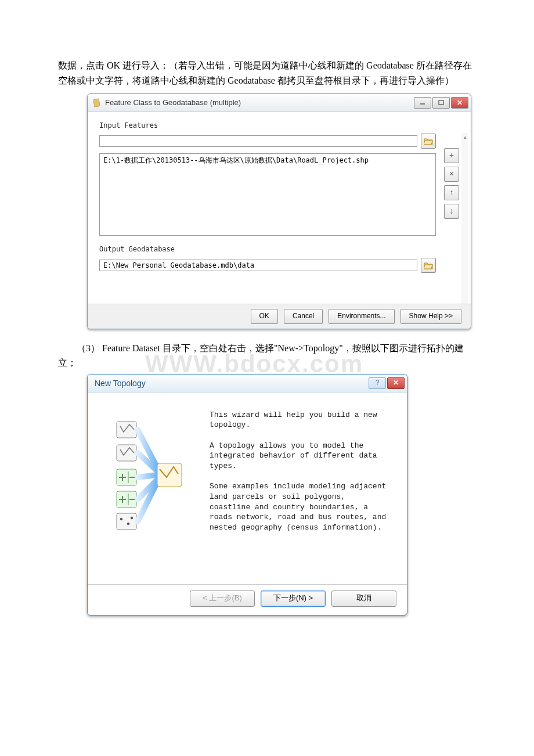 The image size is (534, 756). I want to click on back-button: < 上一步(B), so click(222, 599).